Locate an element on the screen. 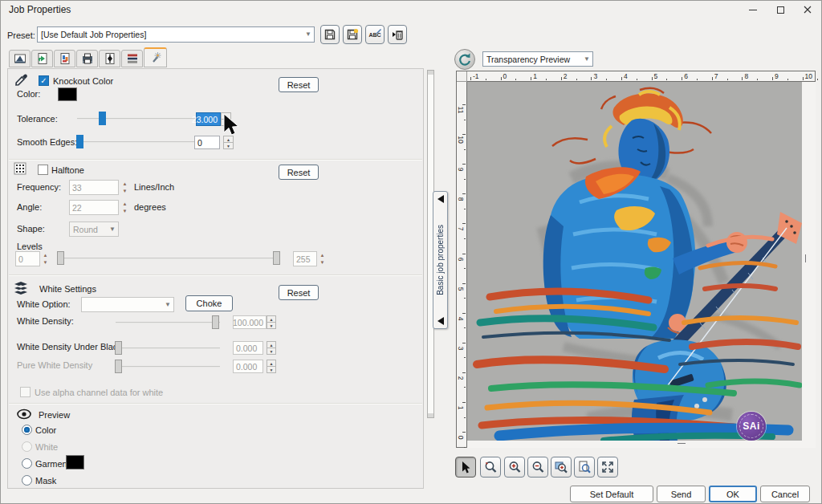  rename-preset-button: ABC is located at coordinates (375, 35).